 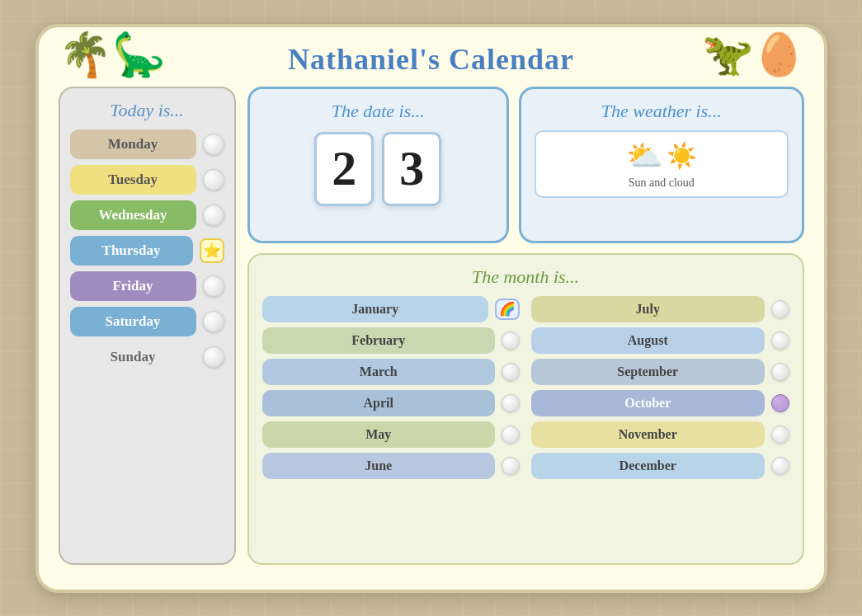 I want to click on star-thursday: ⭐, so click(x=212, y=251).